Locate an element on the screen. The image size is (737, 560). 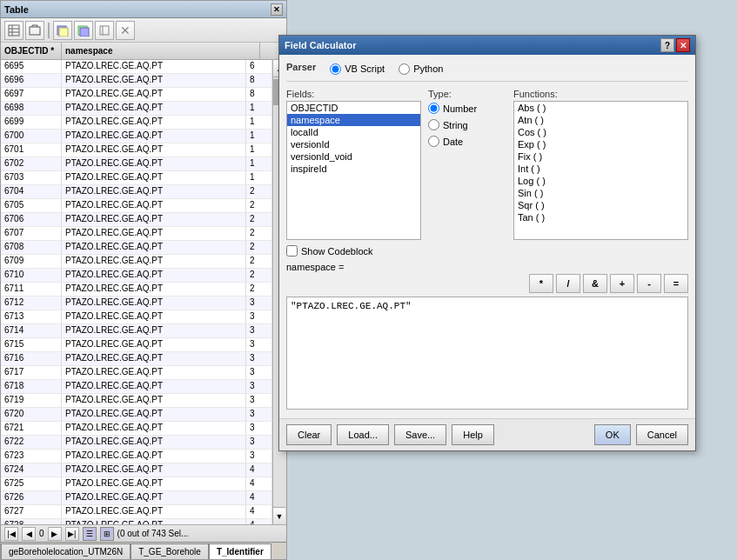
table-row: 6700 PTAZO.LREC.GE.AQ.PT 1 is located at coordinates (137, 137).